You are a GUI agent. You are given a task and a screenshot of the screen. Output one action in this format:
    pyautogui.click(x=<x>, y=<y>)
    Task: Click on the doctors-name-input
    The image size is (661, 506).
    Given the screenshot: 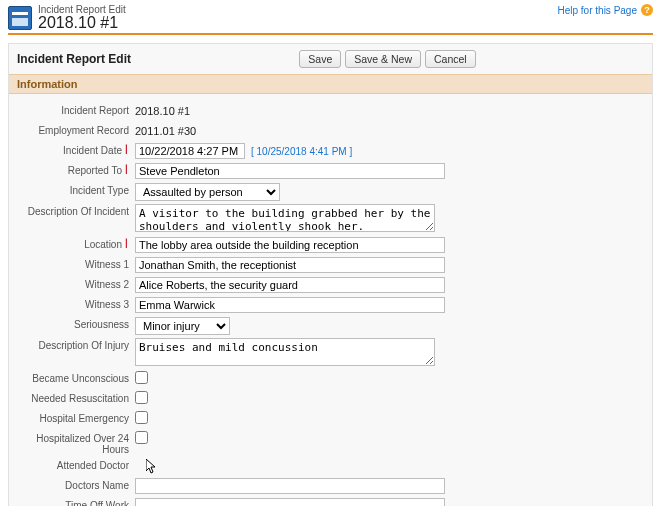 What is the action you would take?
    pyautogui.click(x=290, y=486)
    